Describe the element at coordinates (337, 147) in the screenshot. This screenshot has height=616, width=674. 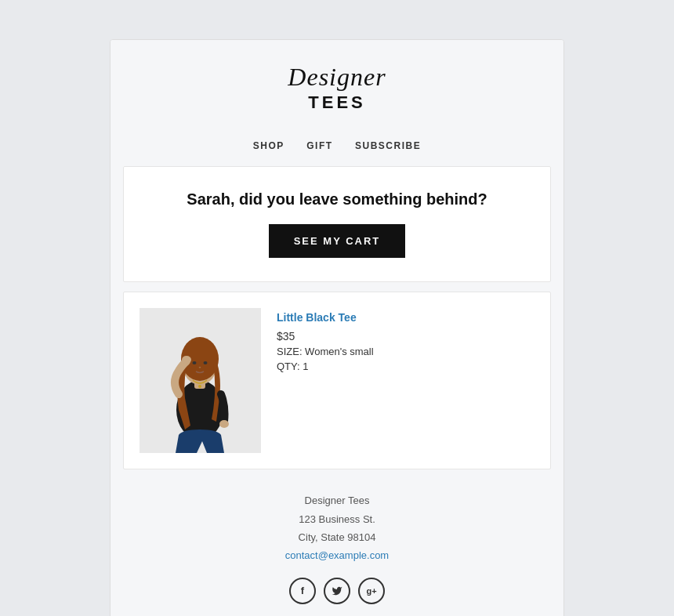
I see `email-nav: SHOP GIFT SUBSCRIBE` at that location.